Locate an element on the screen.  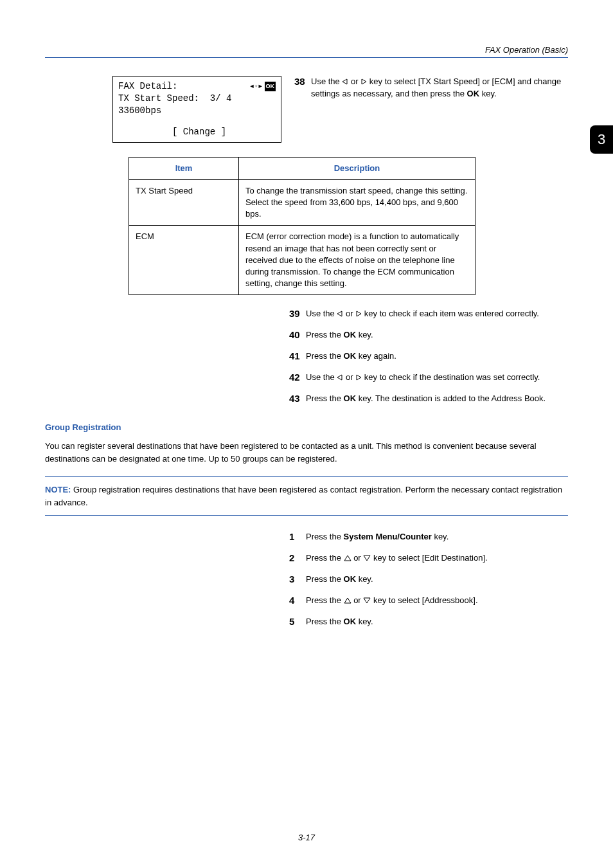
step-39-text: Use the or key to check if each item was… is located at coordinates (423, 314).